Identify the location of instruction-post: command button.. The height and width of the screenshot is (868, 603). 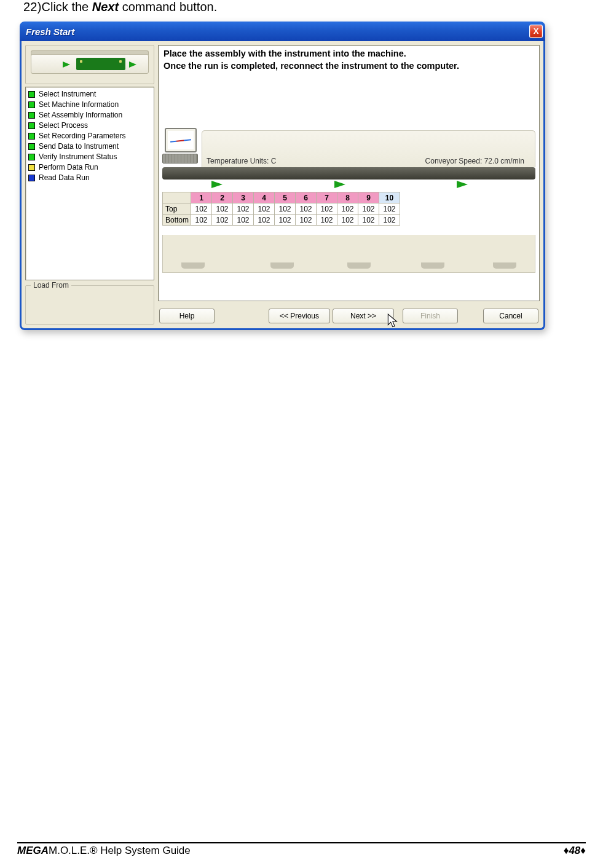
(168, 7).